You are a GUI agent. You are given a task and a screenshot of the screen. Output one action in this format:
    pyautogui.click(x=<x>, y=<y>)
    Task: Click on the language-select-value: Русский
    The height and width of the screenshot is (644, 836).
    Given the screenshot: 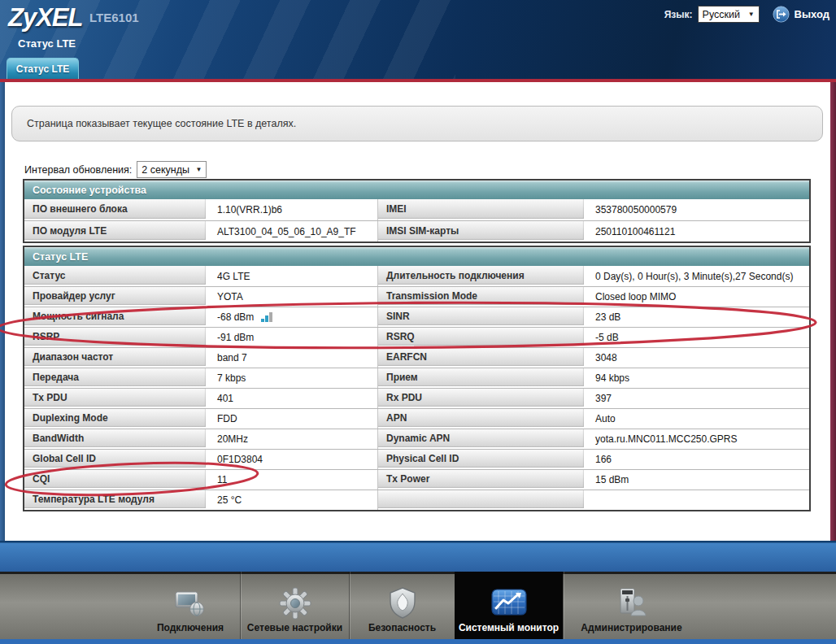 What is the action you would take?
    pyautogui.click(x=721, y=15)
    